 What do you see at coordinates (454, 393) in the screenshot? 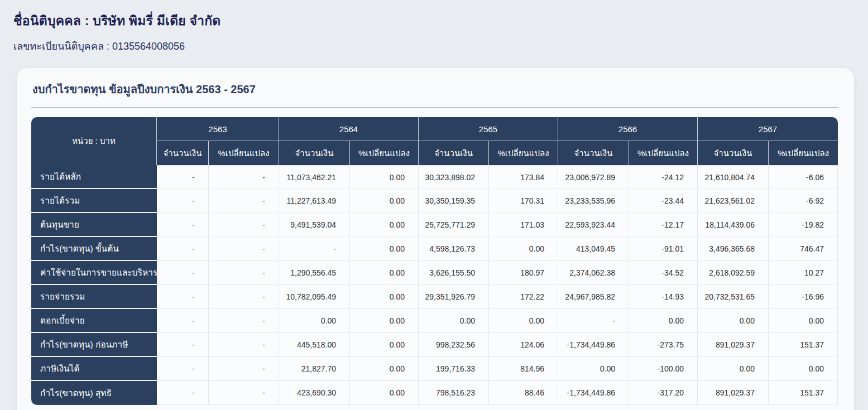
I see `amount-cell: 798,516.23` at bounding box center [454, 393].